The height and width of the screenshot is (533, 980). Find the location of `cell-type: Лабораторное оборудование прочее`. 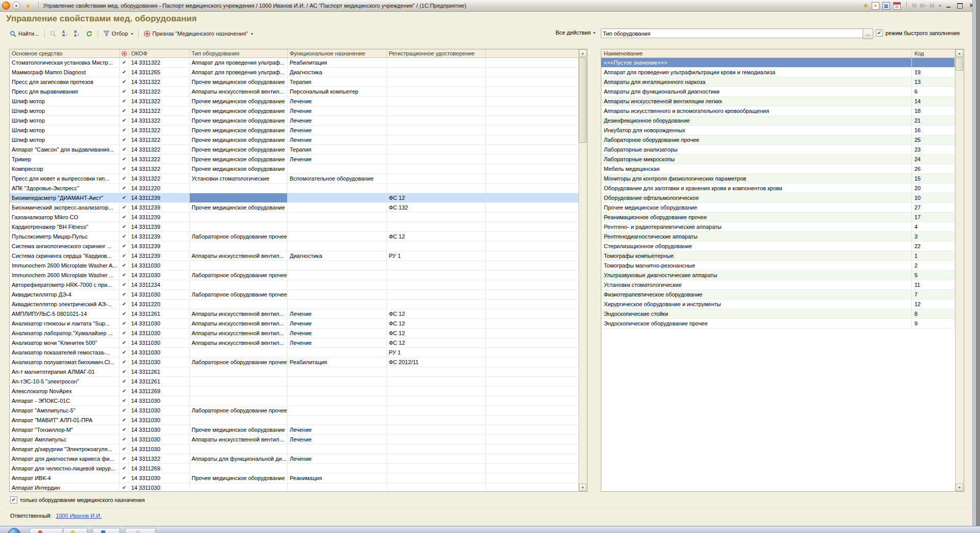

cell-type: Лабораторное оборудование прочее is located at coordinates (239, 362).